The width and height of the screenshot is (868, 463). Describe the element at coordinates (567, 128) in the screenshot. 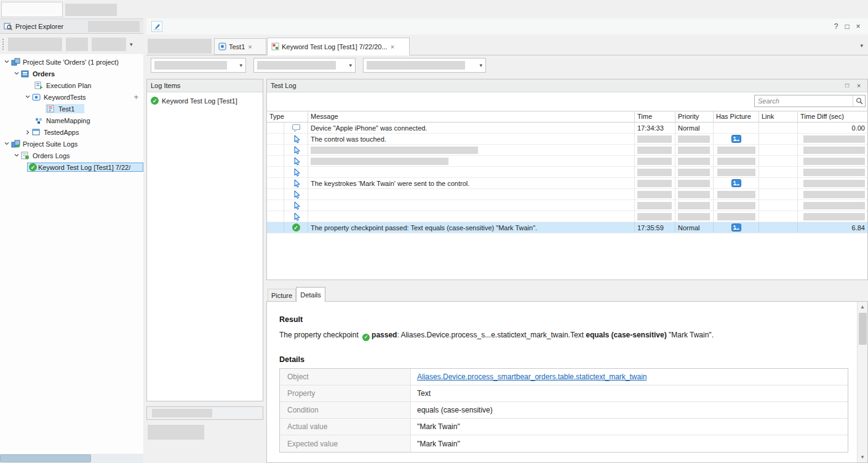

I see `log-row-message: Device "Apple iPhone" was connected. 17:…` at that location.